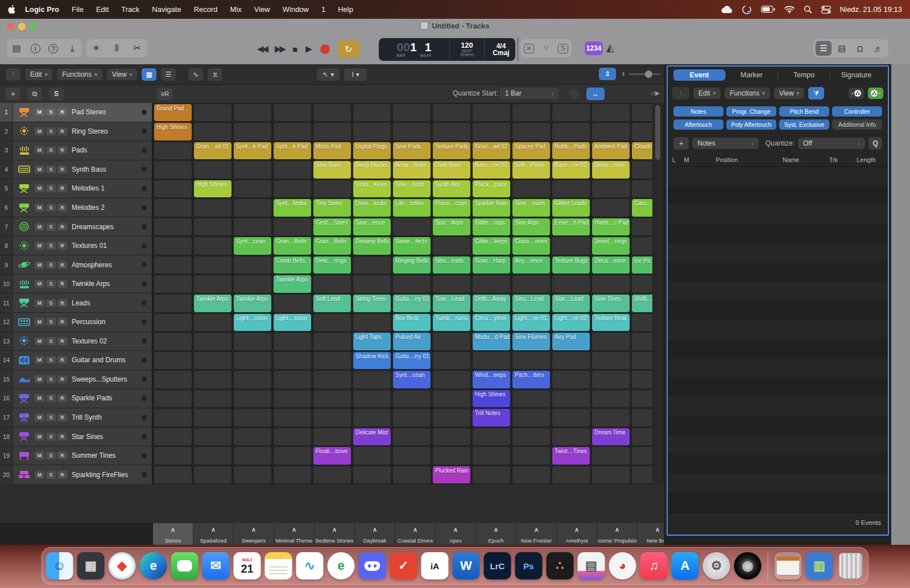 The height and width of the screenshot is (588, 910). I want to click on scene-name: Daybreak, so click(375, 540).